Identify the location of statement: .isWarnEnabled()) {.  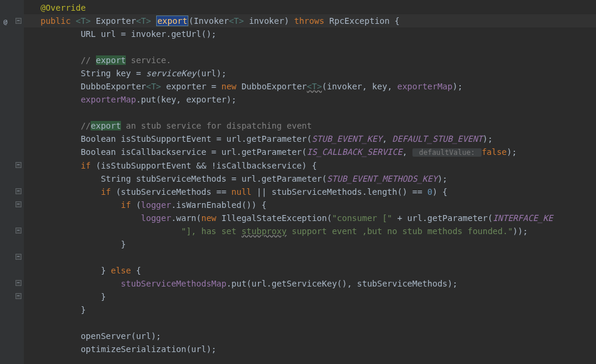
(219, 205).